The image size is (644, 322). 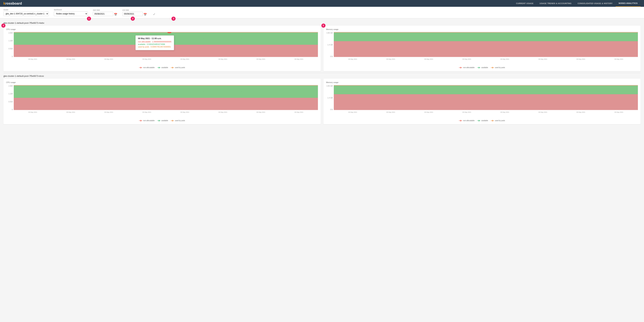 I want to click on y-label: 1.100, so click(x=10, y=41).